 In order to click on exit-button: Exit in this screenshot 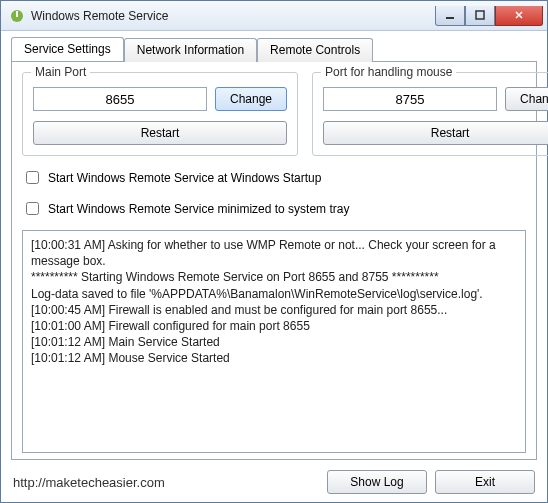, I will do `click(485, 482)`.